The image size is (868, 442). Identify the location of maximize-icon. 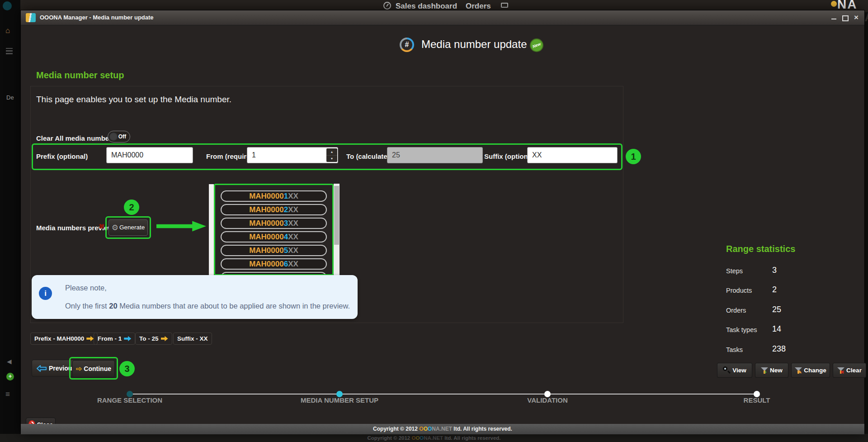
(845, 18).